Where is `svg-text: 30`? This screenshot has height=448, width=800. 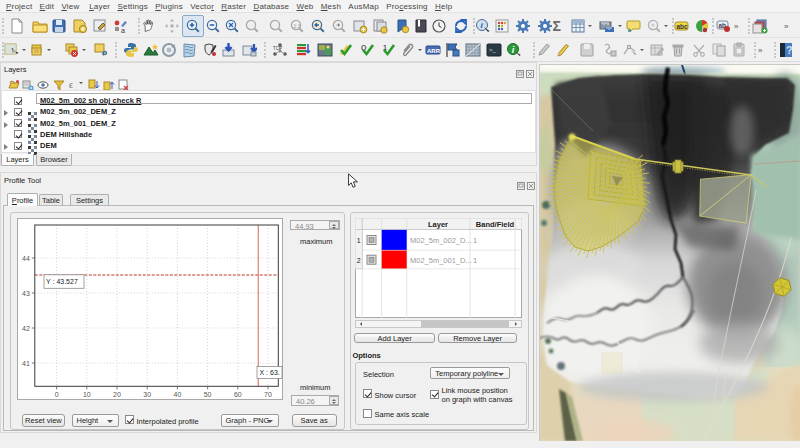 svg-text: 30 is located at coordinates (147, 394).